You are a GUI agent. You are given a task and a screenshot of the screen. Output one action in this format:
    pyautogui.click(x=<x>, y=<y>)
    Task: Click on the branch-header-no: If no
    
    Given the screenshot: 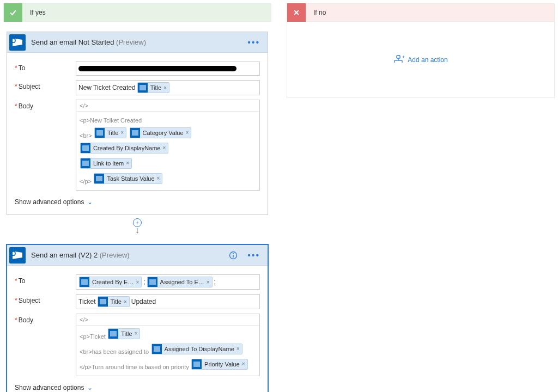 What is the action you would take?
    pyautogui.click(x=421, y=13)
    